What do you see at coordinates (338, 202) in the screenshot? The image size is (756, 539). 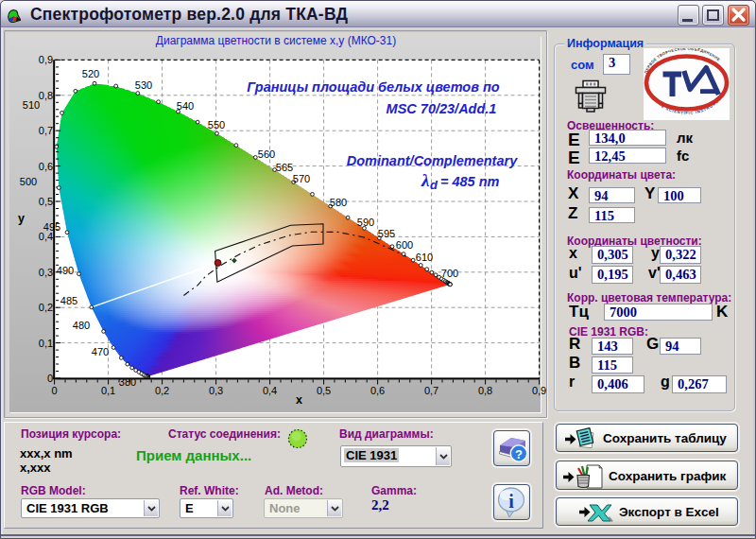 I see `svg-text: 580` at bounding box center [338, 202].